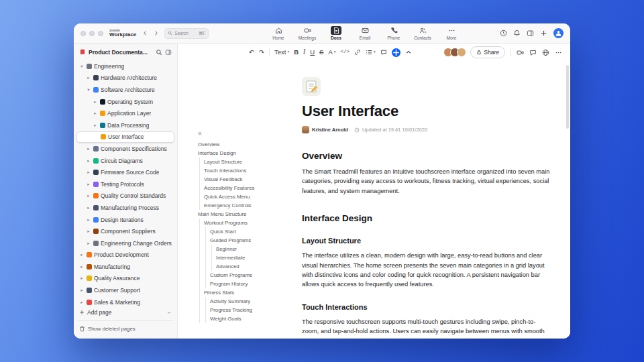 This screenshot has height=362, width=644. What do you see at coordinates (331, 52) in the screenshot?
I see `text-color-button: A▾` at bounding box center [331, 52].